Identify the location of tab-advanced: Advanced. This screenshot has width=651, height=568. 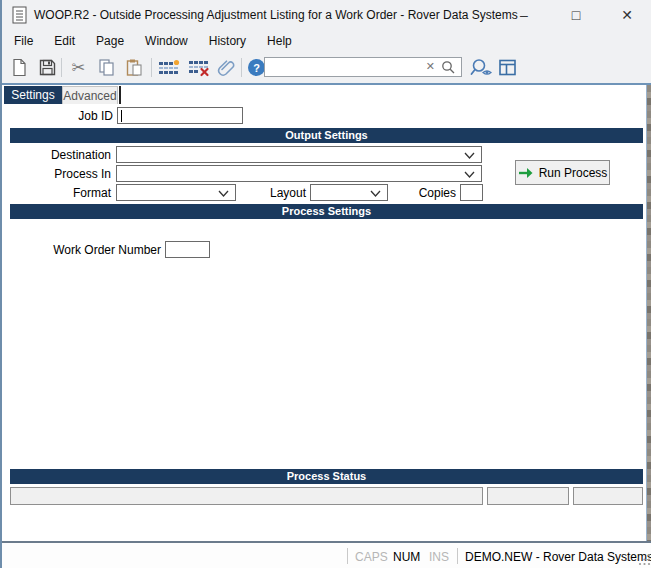
(90, 95).